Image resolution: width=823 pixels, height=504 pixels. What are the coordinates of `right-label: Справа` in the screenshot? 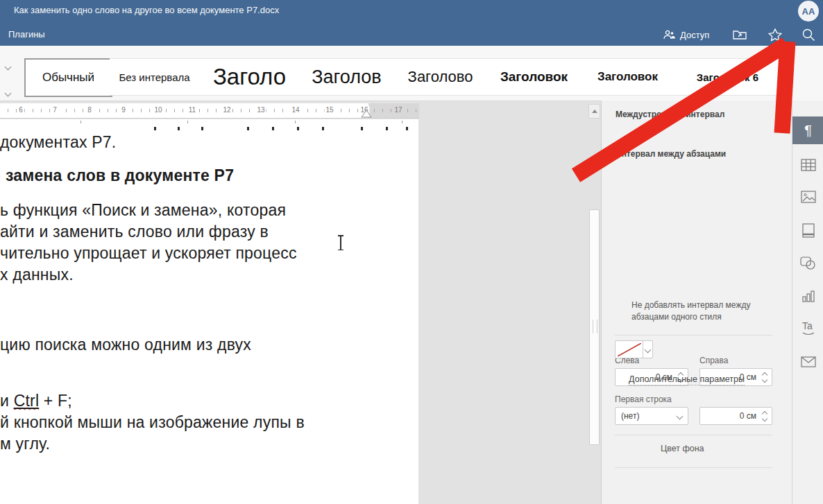 It's located at (713, 360).